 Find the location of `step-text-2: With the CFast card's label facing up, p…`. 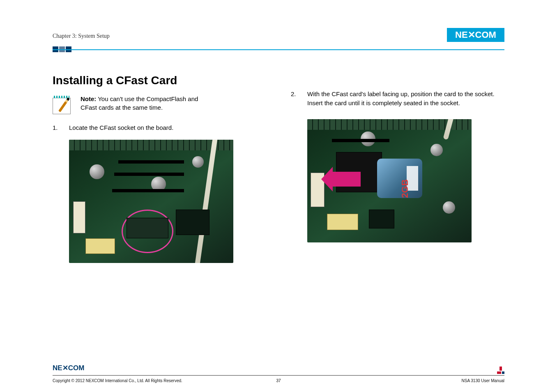

step-text-2: With the CFast card's label facing up, p… is located at coordinates (406, 99).